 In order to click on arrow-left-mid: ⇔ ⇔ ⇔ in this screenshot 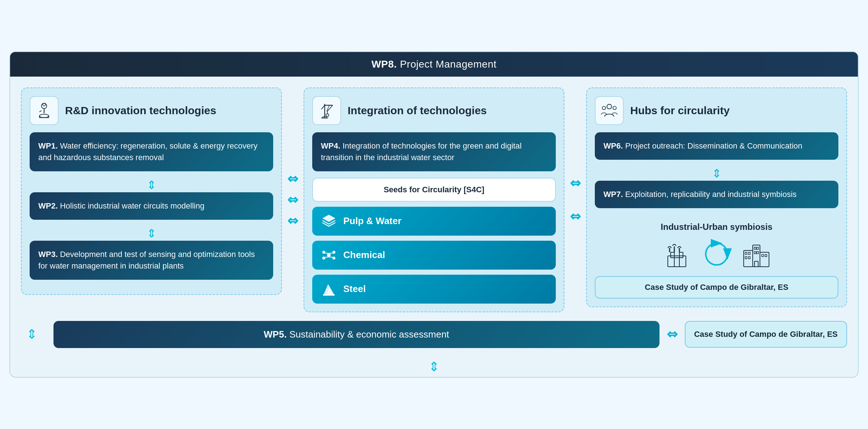, I will do `click(293, 200)`.